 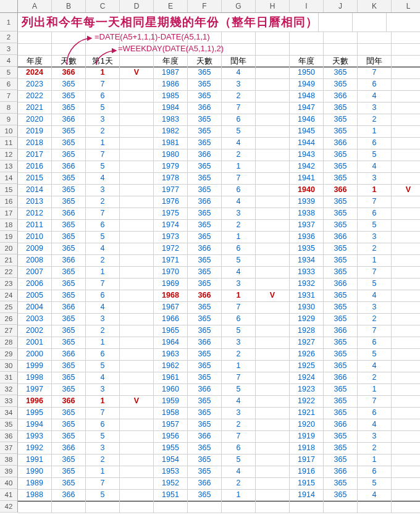 What do you see at coordinates (170, 331) in the screenshot?
I see `table-cell: 1965` at bounding box center [170, 331].